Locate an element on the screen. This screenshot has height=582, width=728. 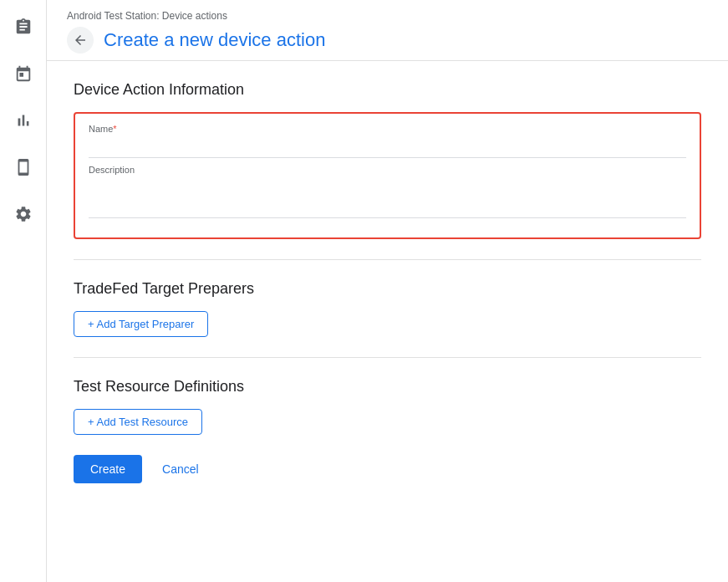
action-row: Create Cancel is located at coordinates (388, 469).